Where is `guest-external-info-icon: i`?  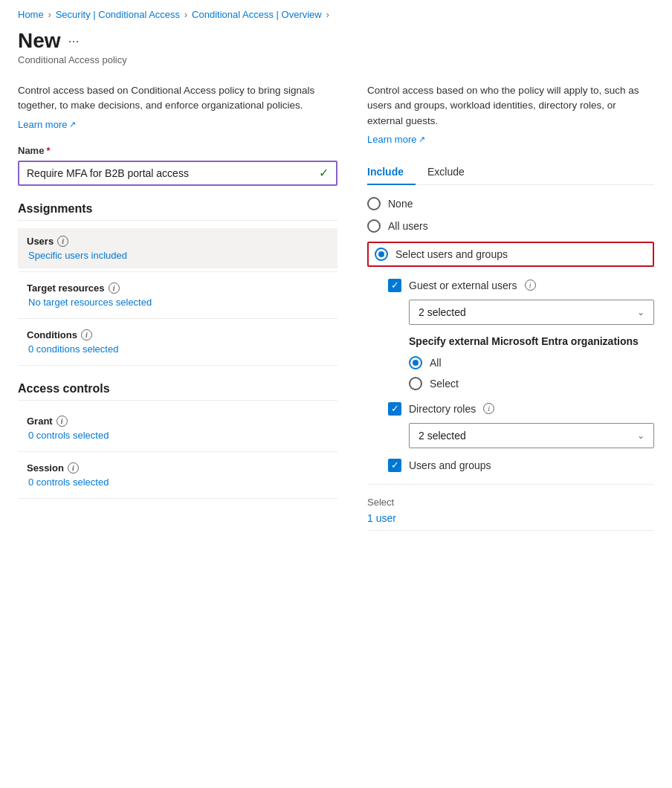
guest-external-info-icon: i is located at coordinates (531, 285).